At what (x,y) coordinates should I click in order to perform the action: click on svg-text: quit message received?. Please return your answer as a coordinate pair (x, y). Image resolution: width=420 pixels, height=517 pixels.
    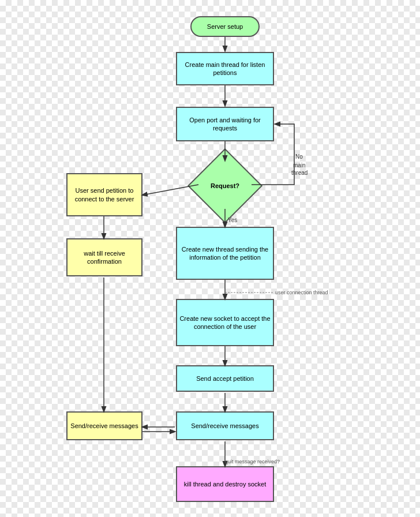
    Looking at the image, I should click on (253, 462).